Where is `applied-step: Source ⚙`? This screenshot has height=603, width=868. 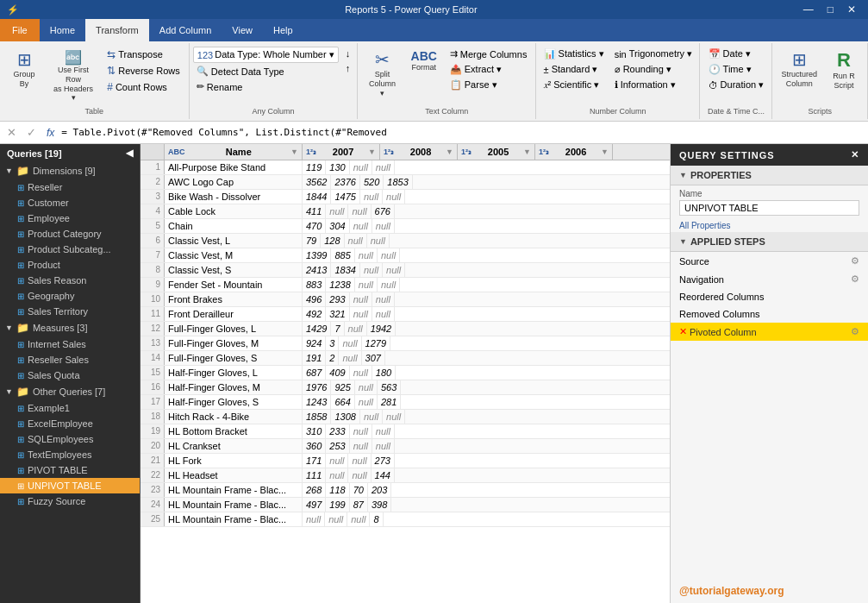
applied-step: Source ⚙ is located at coordinates (769, 261).